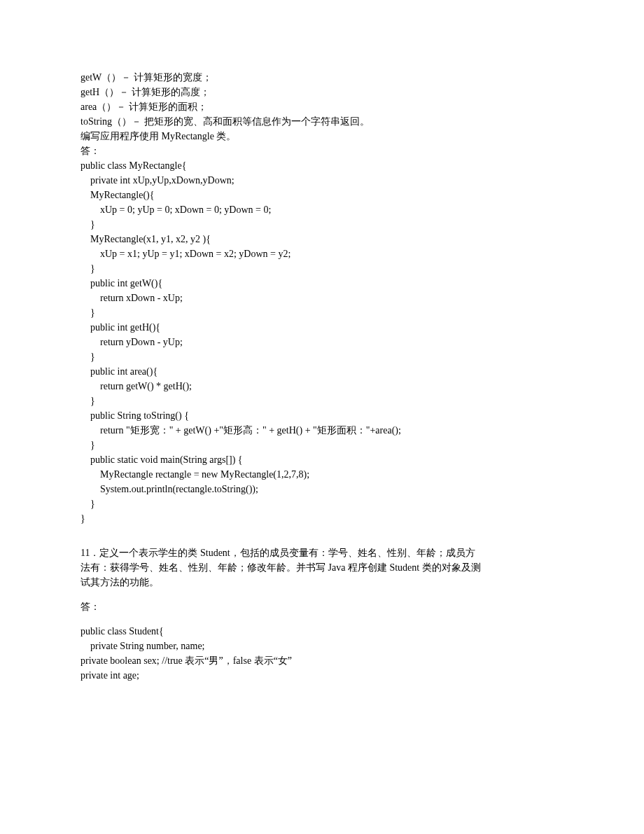 The image size is (644, 834). Describe the element at coordinates (322, 430) in the screenshot. I see `code-line: return "矩形宽：" + getW() +"矩形高：" + getH() …` at that location.